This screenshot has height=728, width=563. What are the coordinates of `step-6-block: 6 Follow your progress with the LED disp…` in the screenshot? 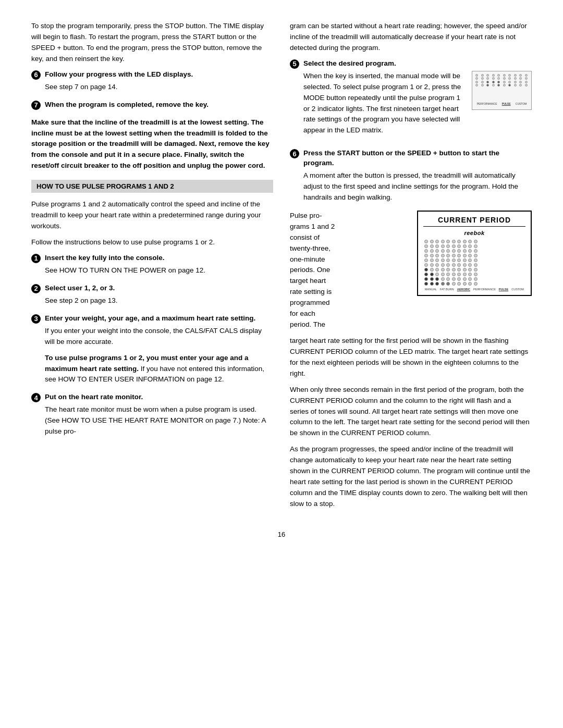 It's located at (152, 81).